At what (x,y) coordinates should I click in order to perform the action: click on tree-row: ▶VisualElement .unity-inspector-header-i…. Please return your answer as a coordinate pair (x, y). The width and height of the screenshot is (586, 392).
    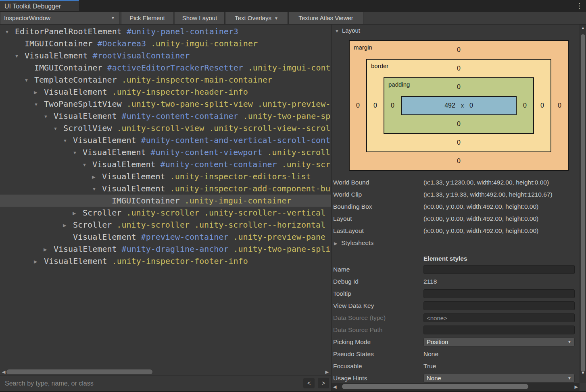
    Looking at the image, I should click on (165, 92).